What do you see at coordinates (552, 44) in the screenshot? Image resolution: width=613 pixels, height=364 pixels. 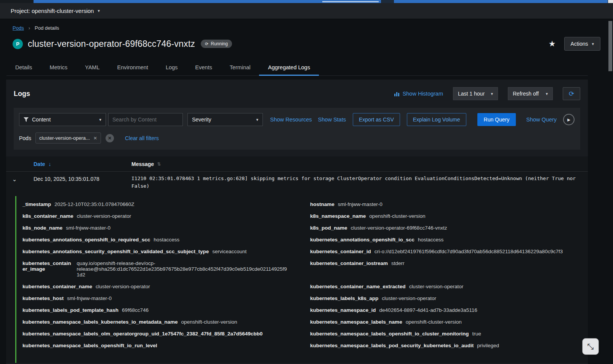 I see `favorite-star-icon: ★` at bounding box center [552, 44].